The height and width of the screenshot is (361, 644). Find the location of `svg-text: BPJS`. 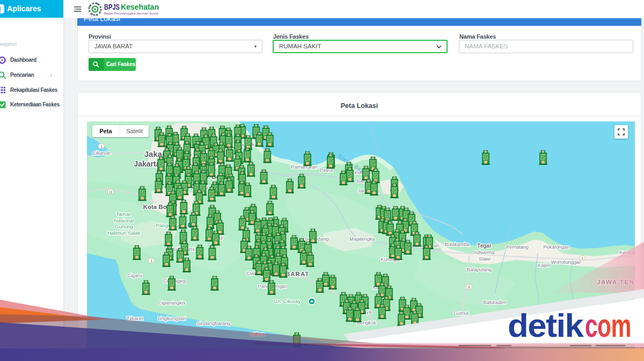

svg-text: BPJS is located at coordinates (112, 6).